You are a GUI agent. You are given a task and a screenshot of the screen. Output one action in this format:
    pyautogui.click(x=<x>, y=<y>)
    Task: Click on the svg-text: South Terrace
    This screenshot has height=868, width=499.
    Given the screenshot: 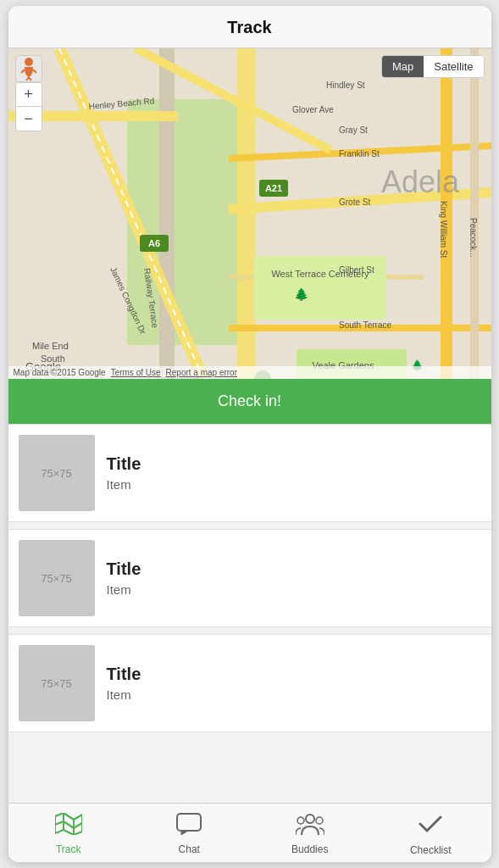 What is the action you would take?
    pyautogui.click(x=366, y=326)
    